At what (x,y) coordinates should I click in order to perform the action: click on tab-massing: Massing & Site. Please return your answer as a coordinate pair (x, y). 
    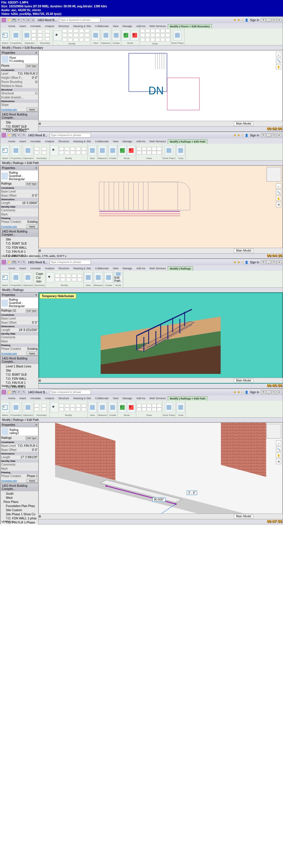
    Looking at the image, I should click on (82, 26).